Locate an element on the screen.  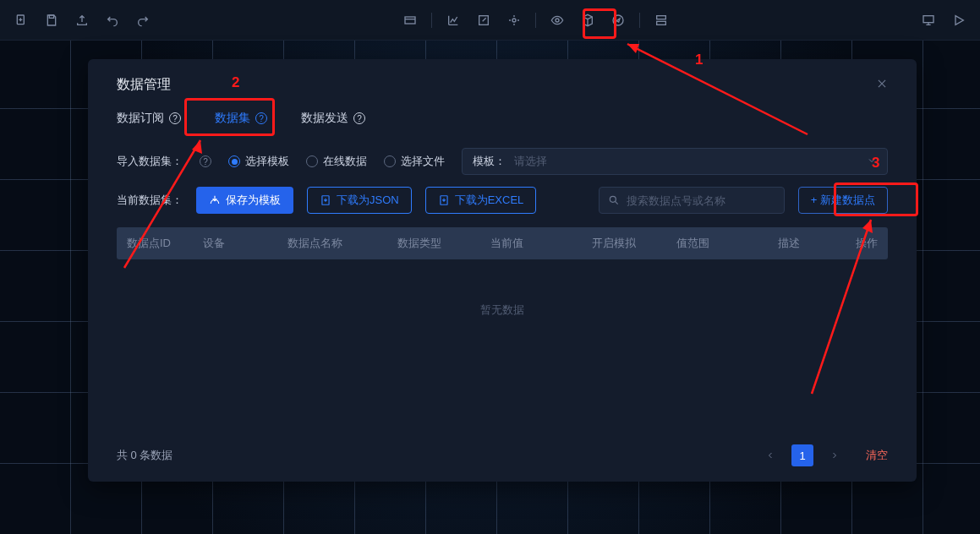
upload-icon is located at coordinates (82, 20).